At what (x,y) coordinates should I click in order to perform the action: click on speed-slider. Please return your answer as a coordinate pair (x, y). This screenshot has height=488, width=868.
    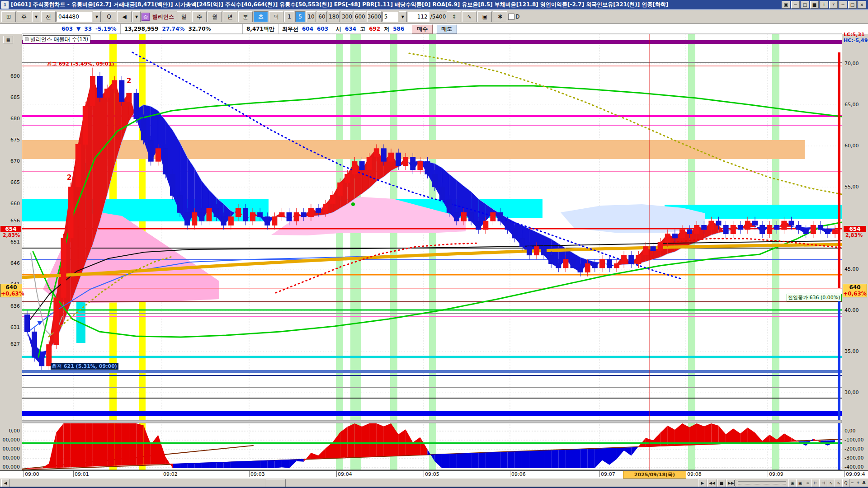
    Looking at the image, I should click on (761, 483).